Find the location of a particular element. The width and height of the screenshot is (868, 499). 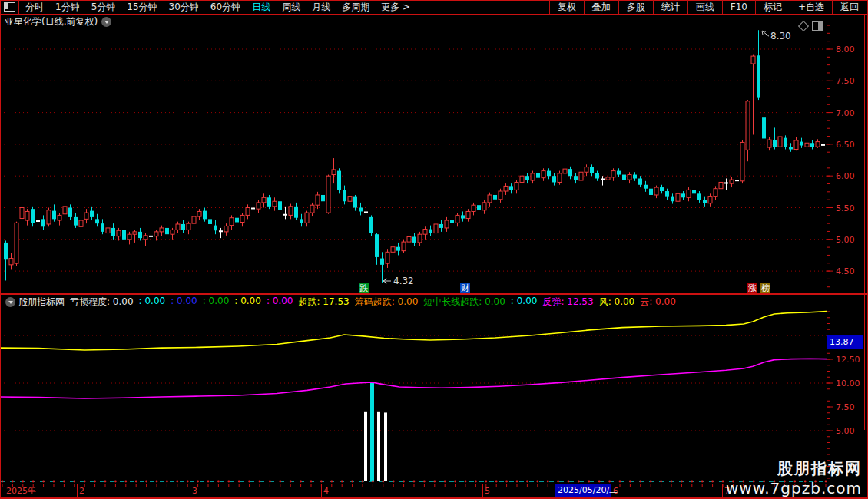

split-window-icon is located at coordinates (9, 7).